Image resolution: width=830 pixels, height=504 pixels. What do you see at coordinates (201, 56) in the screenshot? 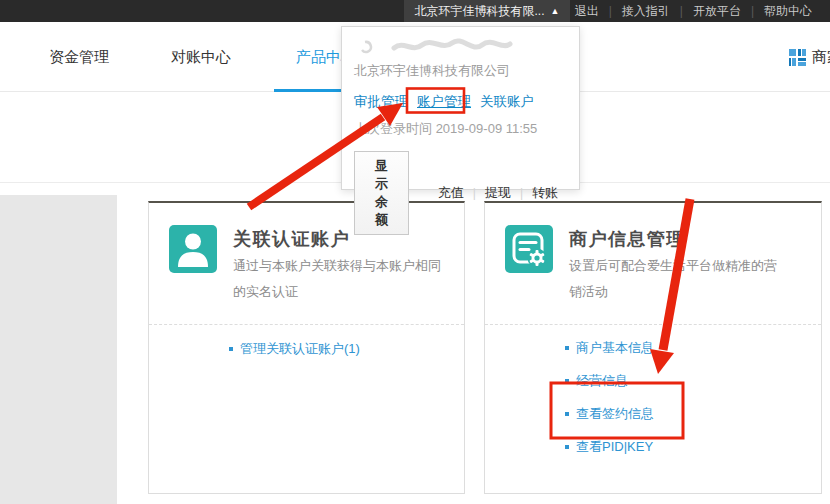
I see `tab-reconciliation-center: 对账中心` at bounding box center [201, 56].